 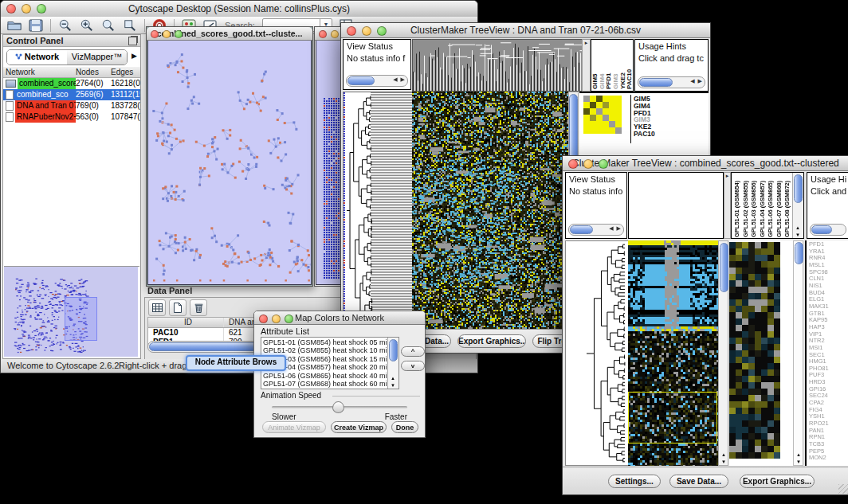 What do you see at coordinates (609, 65) in the screenshot?
I see `column-label: PFD1` at bounding box center [609, 65].